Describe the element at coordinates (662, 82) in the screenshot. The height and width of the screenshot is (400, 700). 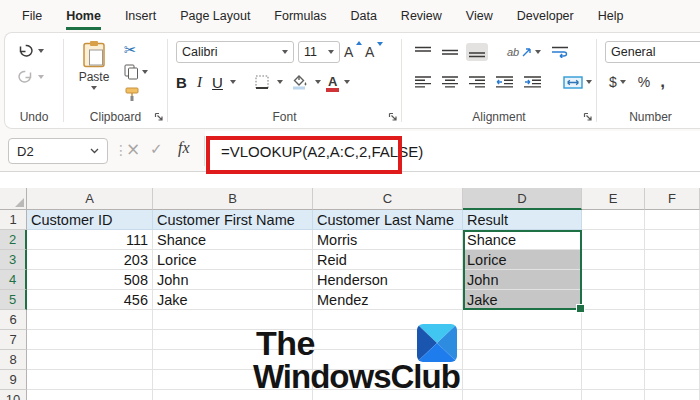
I see `comma-style-button: ,` at that location.